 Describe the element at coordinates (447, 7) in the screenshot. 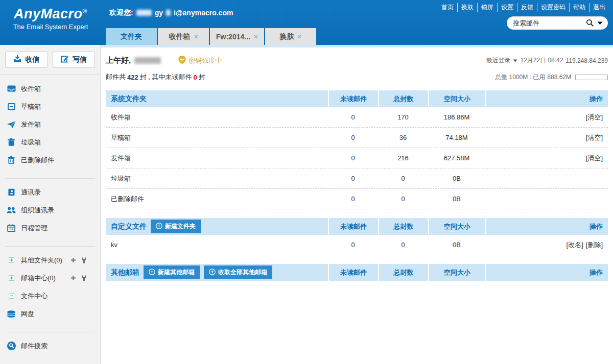

I see `top-link: 首页` at that location.